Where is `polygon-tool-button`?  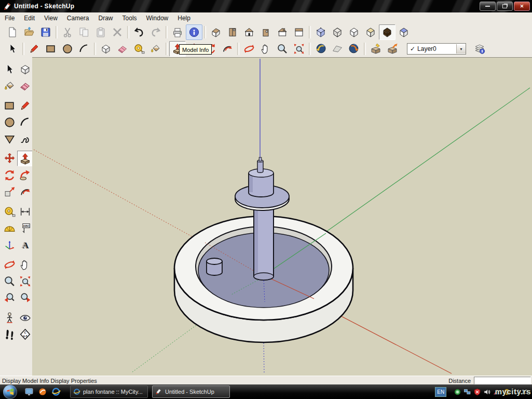 polygon-tool-button is located at coordinates (9, 139).